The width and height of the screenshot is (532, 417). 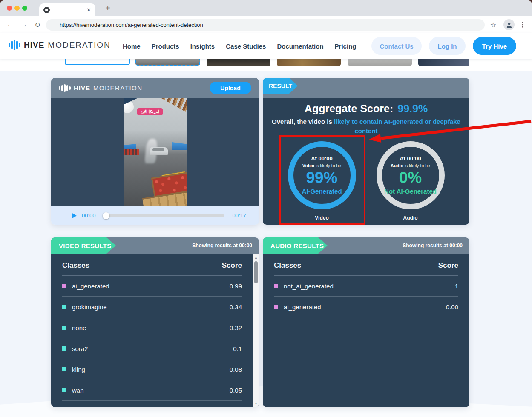 What do you see at coordinates (256, 257) in the screenshot?
I see `scroll-up-icon: ▲` at bounding box center [256, 257].